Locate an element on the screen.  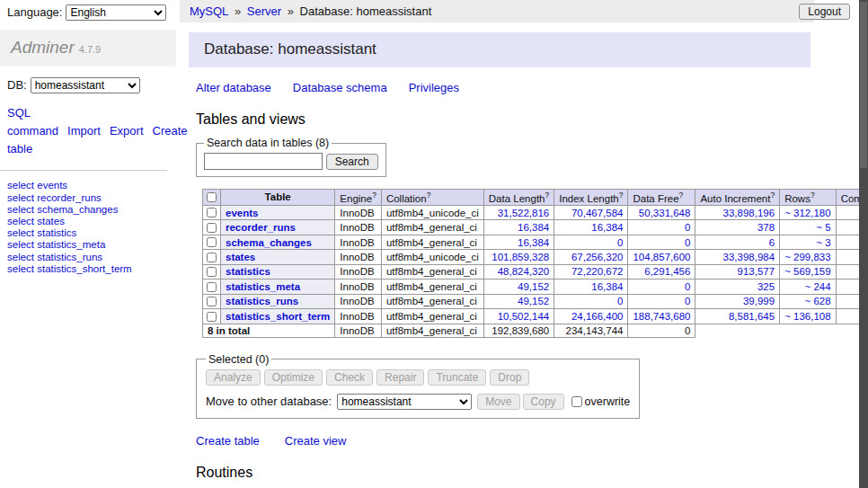
breadcrumb-item-mysql: MySQL is located at coordinates (208, 11).